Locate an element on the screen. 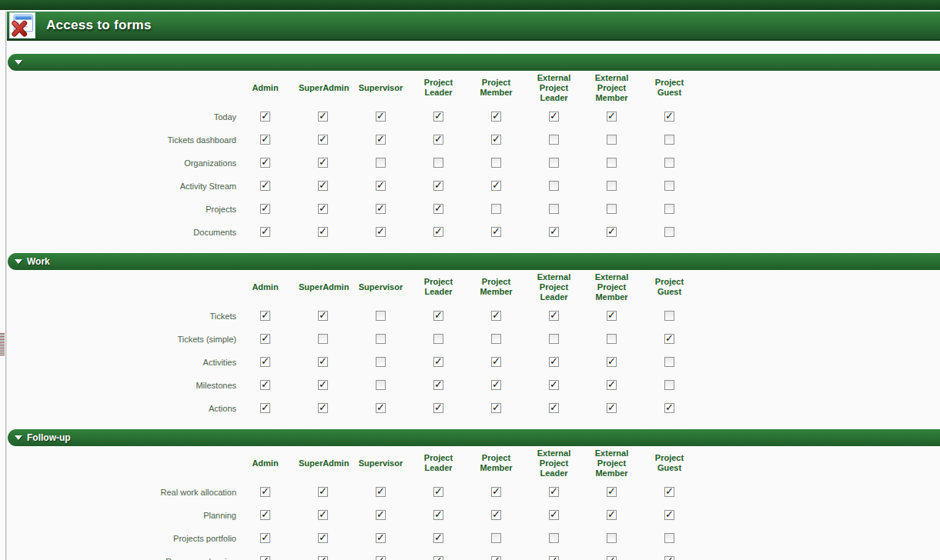 The width and height of the screenshot is (940, 560). panel-splitter-grip is located at coordinates (2, 345).